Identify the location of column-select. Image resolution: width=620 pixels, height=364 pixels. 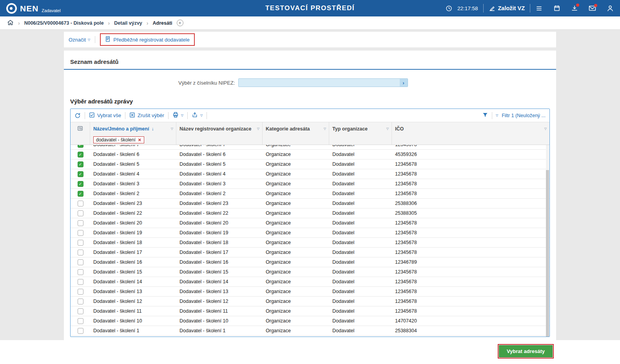
(80, 133).